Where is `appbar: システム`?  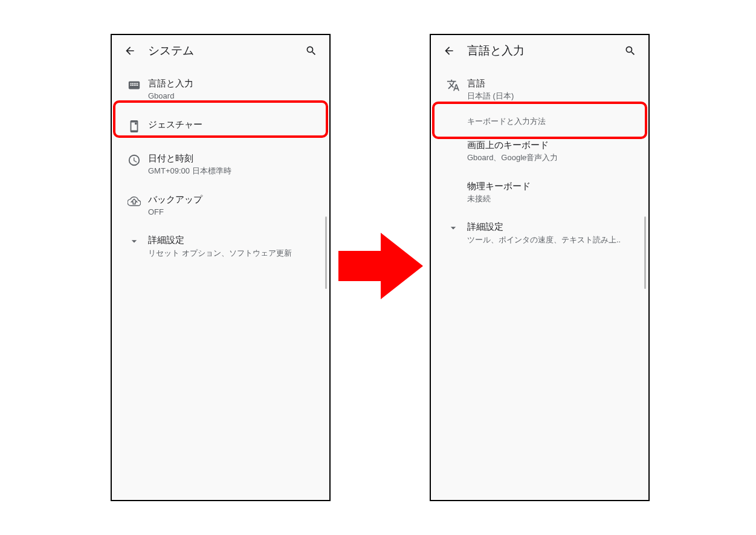 appbar: システム is located at coordinates (221, 51).